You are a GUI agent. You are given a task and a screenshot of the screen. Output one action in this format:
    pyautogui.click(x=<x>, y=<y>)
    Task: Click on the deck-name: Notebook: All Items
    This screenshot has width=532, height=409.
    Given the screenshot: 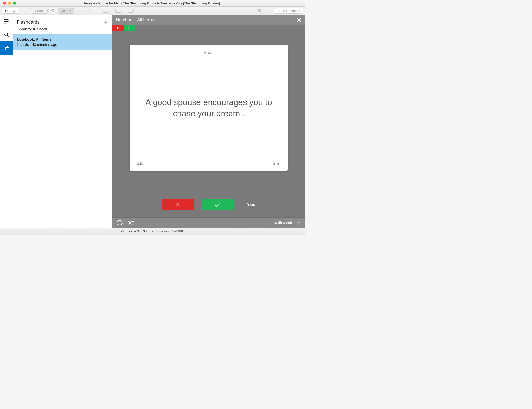 What is the action you would take?
    pyautogui.click(x=63, y=39)
    